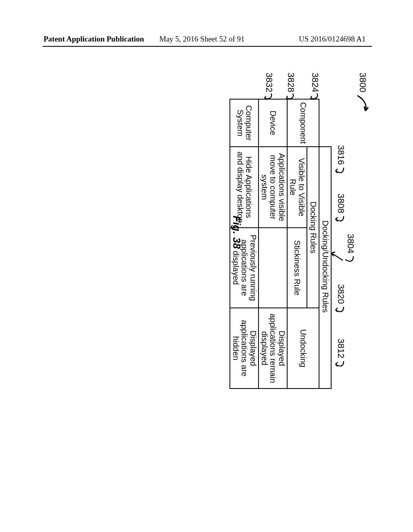  What do you see at coordinates (339, 171) in the screenshot?
I see `ref-3816-hook-icon` at bounding box center [339, 171].